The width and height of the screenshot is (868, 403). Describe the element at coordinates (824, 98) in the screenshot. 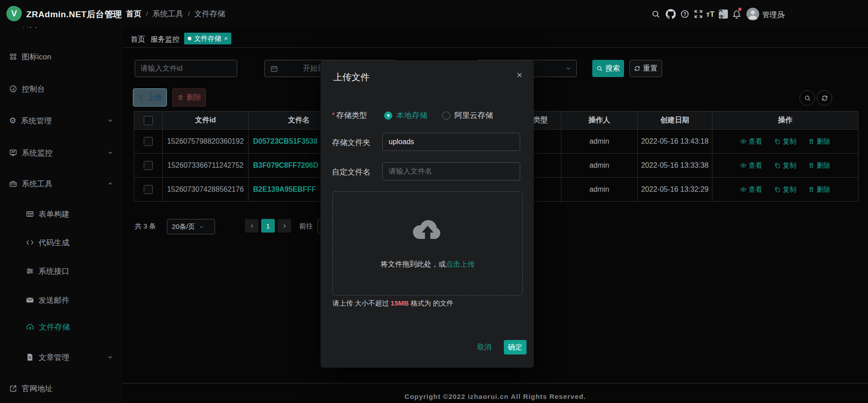

I see `table-refresh-icon` at that location.